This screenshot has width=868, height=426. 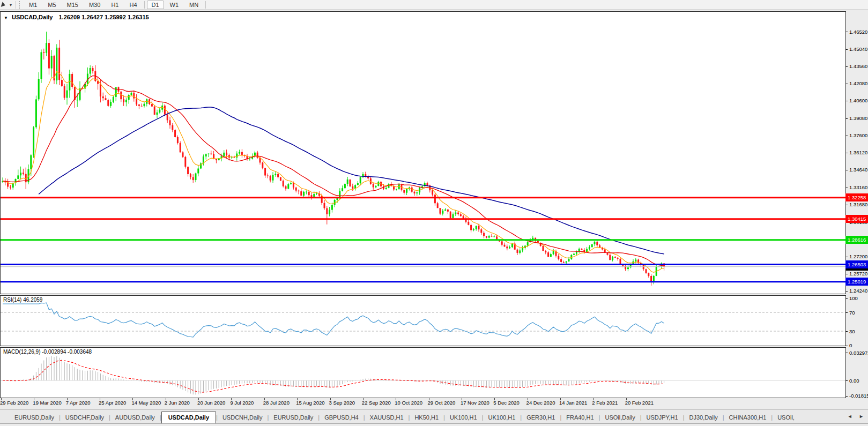 What do you see at coordinates (605, 403) in the screenshot?
I see `date-label: 2 Feb 2021` at bounding box center [605, 403].